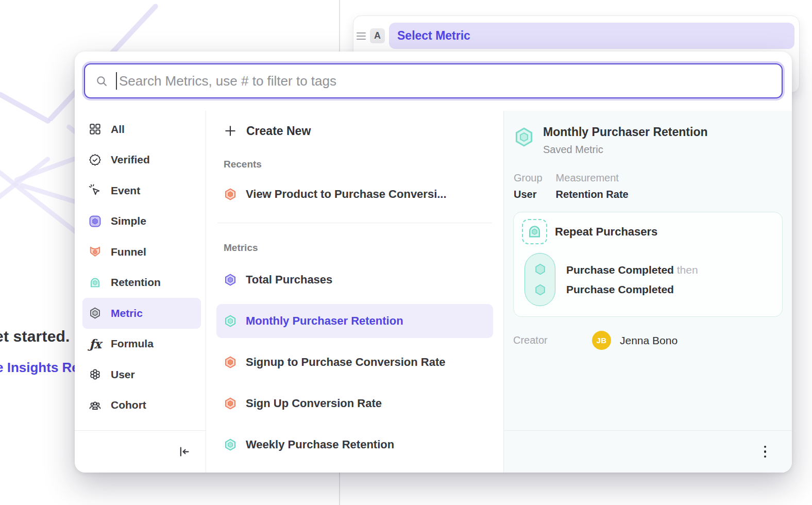 The image size is (812, 505). Describe the element at coordinates (528, 178) in the screenshot. I see `group-label: Group` at that location.